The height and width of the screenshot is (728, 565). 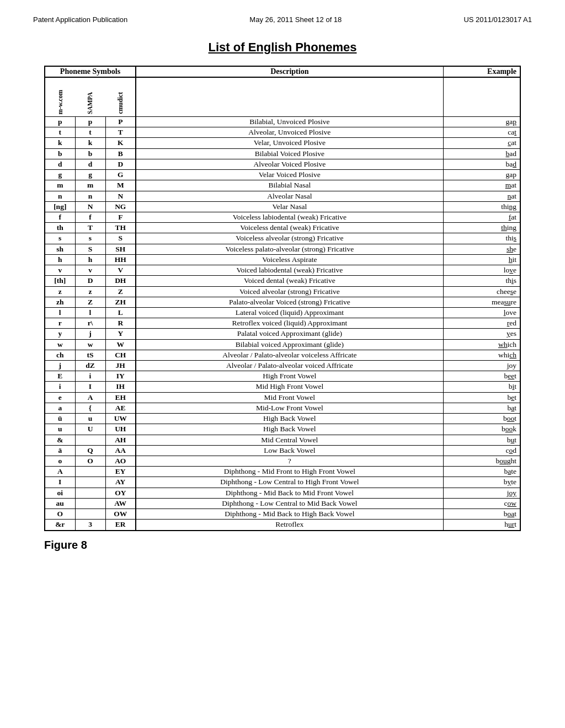 What do you see at coordinates (120, 493) in the screenshot?
I see `cell-cmudict: OY` at bounding box center [120, 493].